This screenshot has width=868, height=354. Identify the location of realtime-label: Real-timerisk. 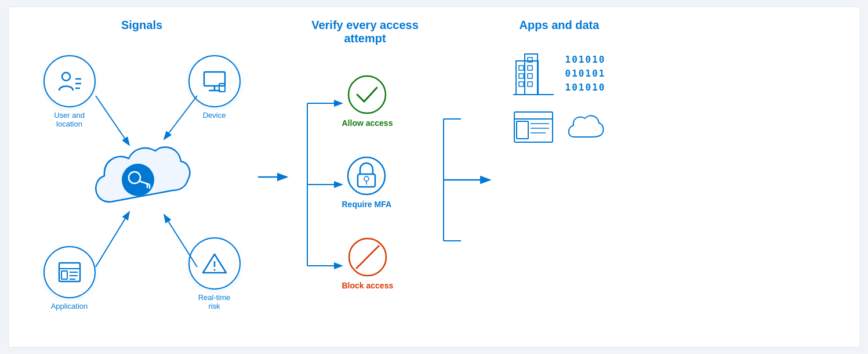
(215, 302).